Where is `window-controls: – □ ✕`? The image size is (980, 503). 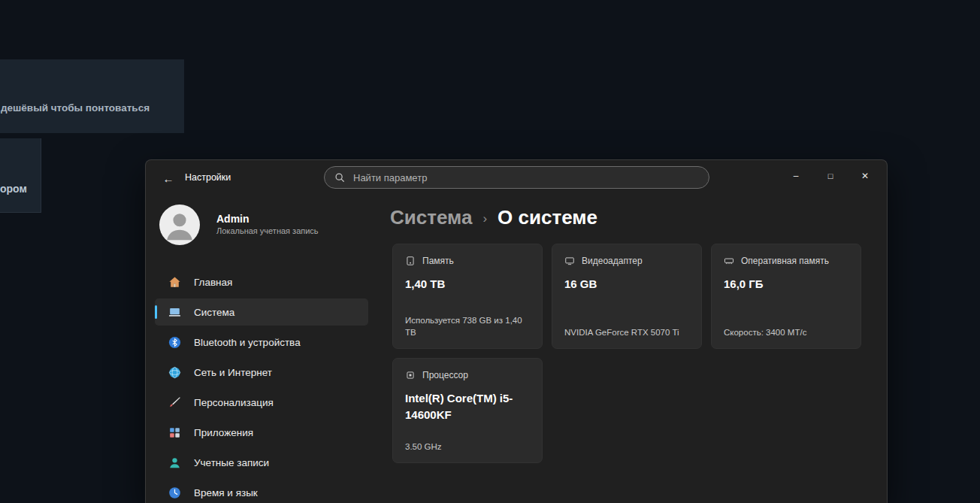 window-controls: – □ ✕ is located at coordinates (830, 176).